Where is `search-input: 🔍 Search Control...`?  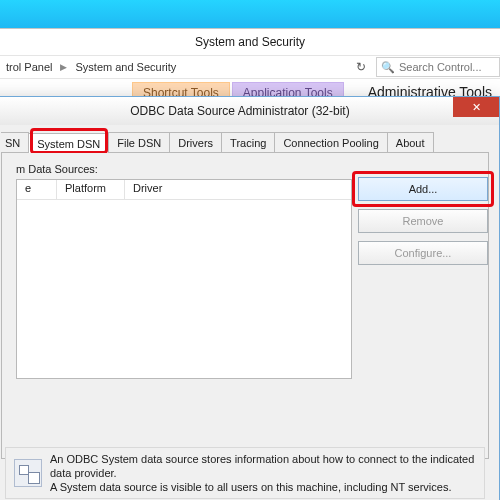 search-input: 🔍 Search Control... is located at coordinates (438, 67).